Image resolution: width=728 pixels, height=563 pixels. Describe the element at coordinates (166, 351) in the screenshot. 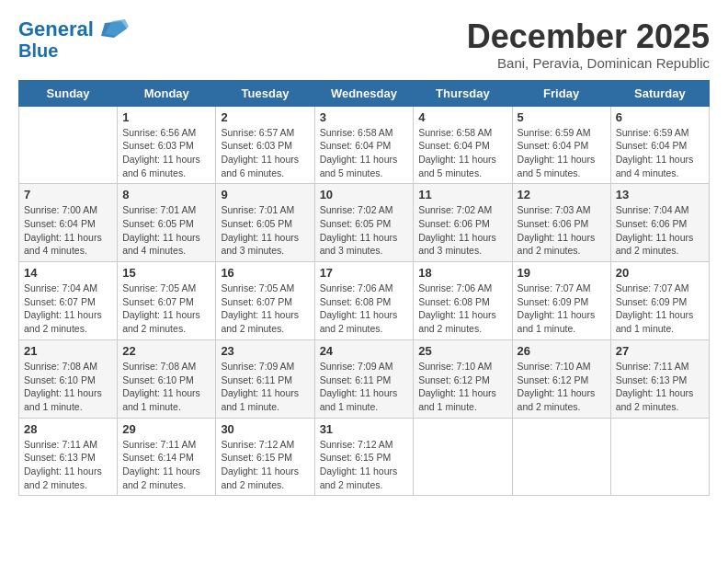

I see `day-number: 22` at that location.